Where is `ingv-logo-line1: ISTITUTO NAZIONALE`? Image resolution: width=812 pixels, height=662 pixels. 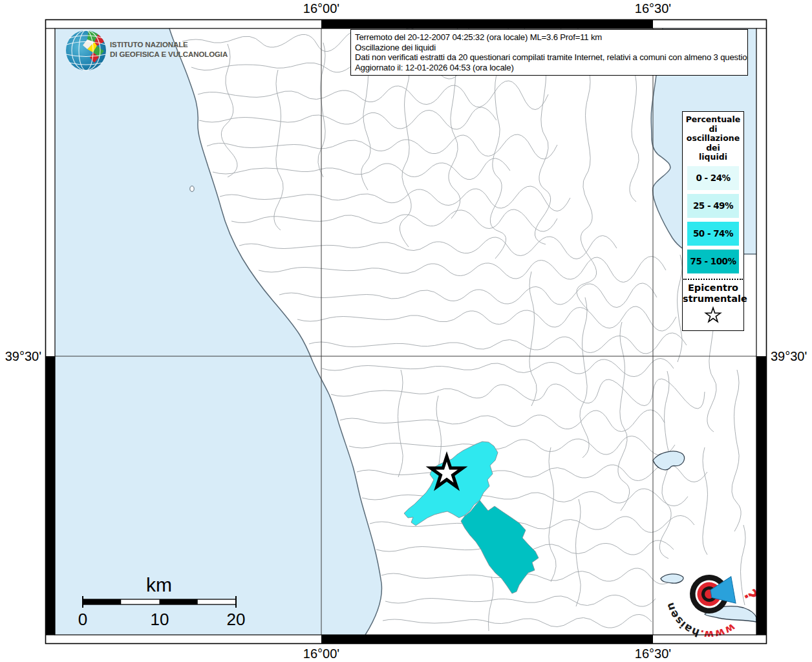
ingv-logo-line1: ISTITUTO NAZIONALE is located at coordinates (169, 45).